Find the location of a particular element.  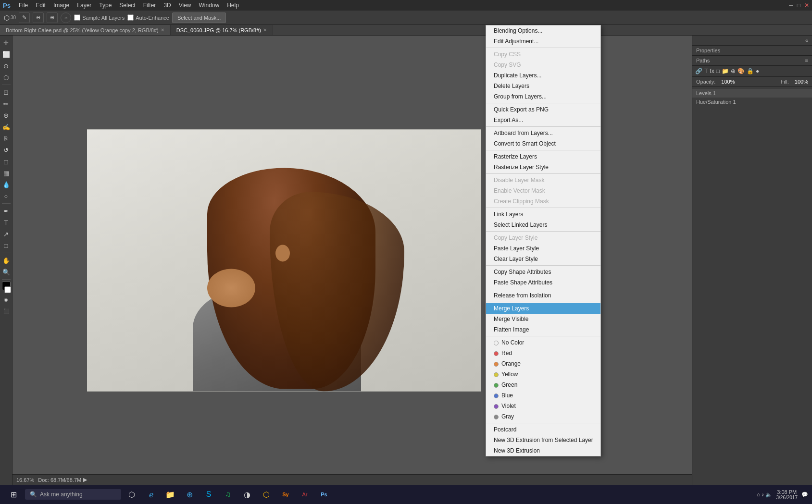

pen-tool: ✒ is located at coordinates (6, 211).